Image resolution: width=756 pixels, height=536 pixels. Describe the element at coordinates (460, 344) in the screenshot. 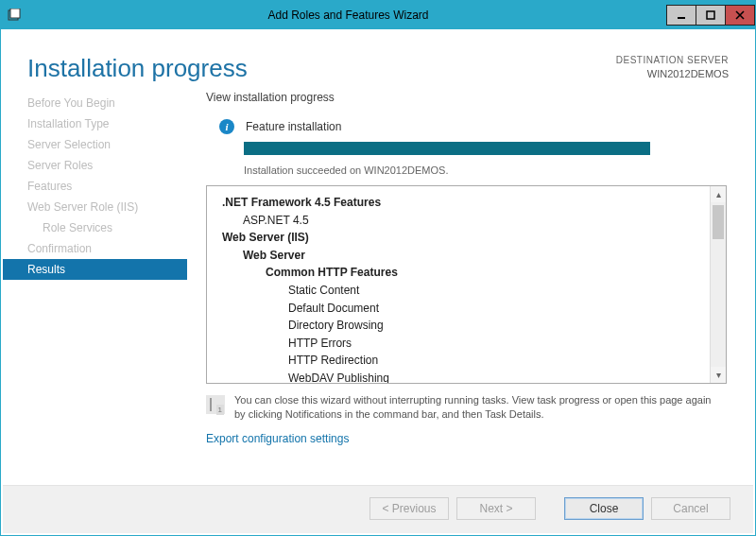

I see `tree-item: HTTP Errors` at that location.